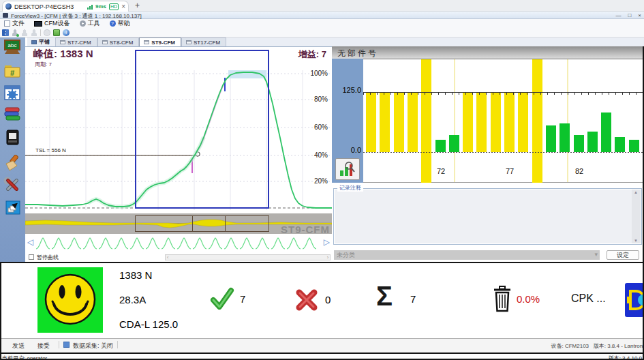 The height and width of the screenshot is (360, 644). What do you see at coordinates (136, 275) in the screenshot?
I see `result-force: 1383 N` at bounding box center [136, 275].